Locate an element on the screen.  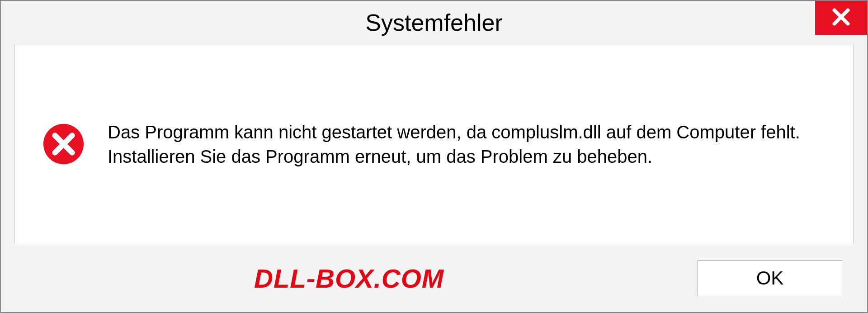
error-icon is located at coordinates (63, 144).